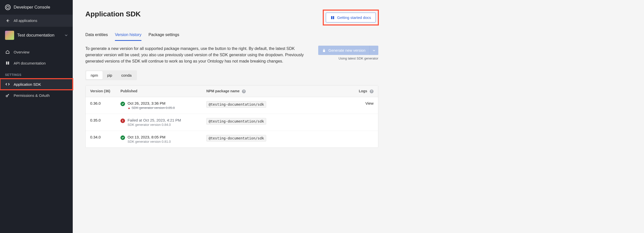 This screenshot has width=644, height=233. I want to click on published-date: Failed at Oct 25, 2023, 4:21 PM, so click(154, 120).